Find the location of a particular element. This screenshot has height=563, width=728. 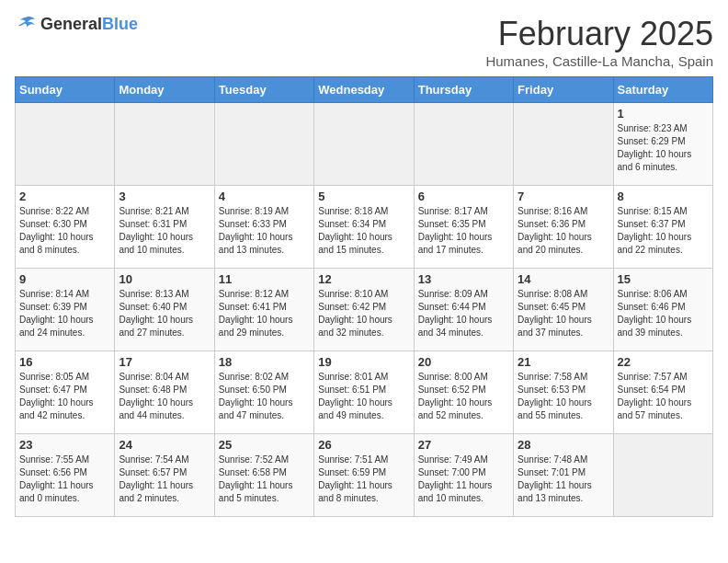

calendar-cell: 20Sunrise: 8:00 AM Sunset: 6:52 PM Dayli… is located at coordinates (463, 393).